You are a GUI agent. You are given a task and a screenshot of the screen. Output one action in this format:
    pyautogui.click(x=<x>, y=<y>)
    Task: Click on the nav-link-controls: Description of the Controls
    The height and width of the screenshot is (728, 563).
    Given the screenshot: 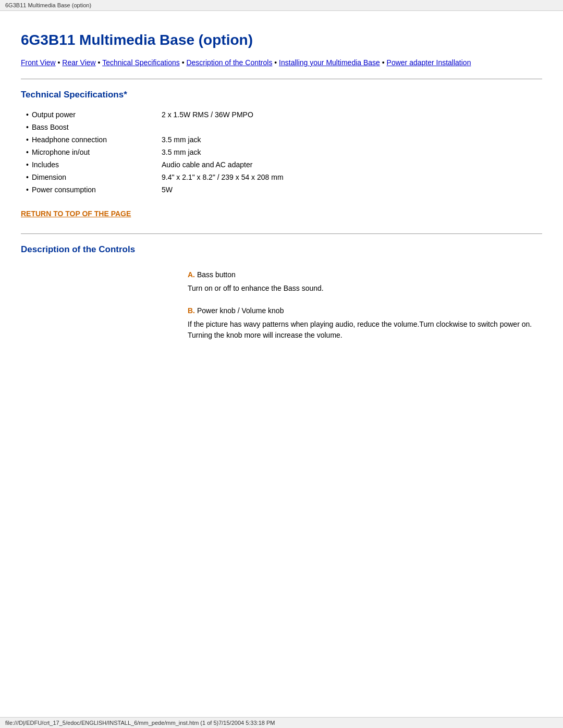 What is the action you would take?
    pyautogui.click(x=229, y=63)
    